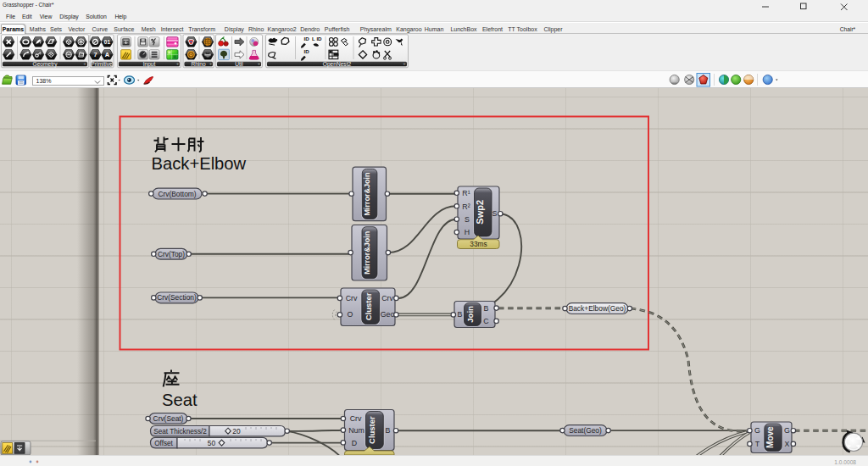  Describe the element at coordinates (480, 212) in the screenshot. I see `svg-text: Swp2` at that location.